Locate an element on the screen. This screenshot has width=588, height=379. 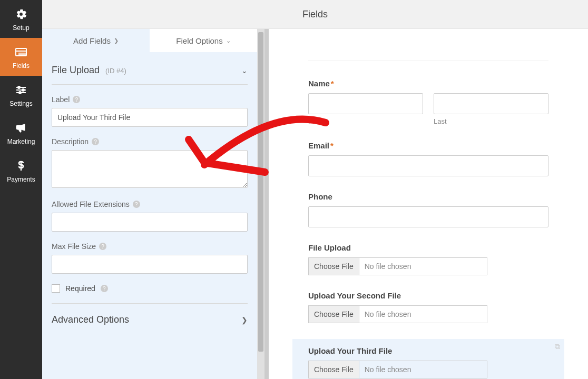
scrollbar-thumb is located at coordinates (261, 192).